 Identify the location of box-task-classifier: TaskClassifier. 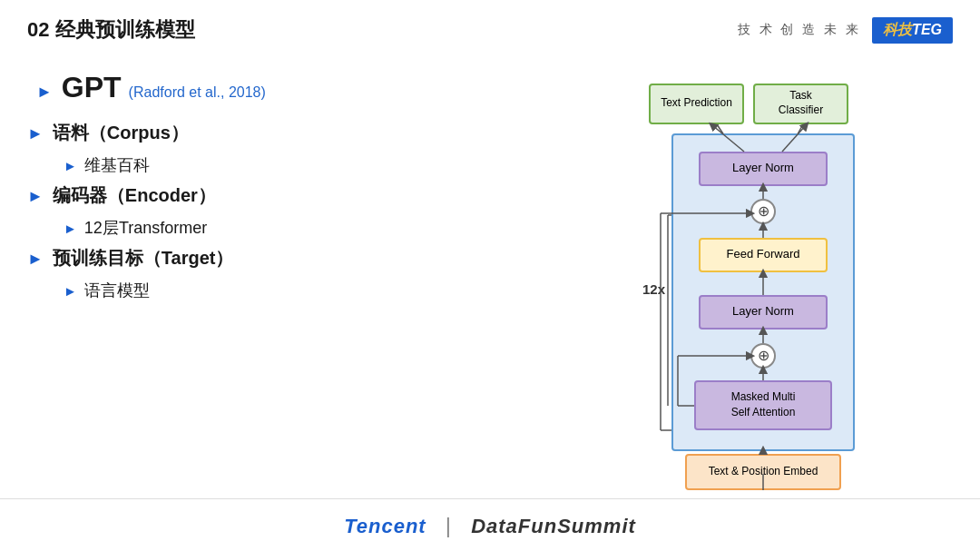
(800, 103).